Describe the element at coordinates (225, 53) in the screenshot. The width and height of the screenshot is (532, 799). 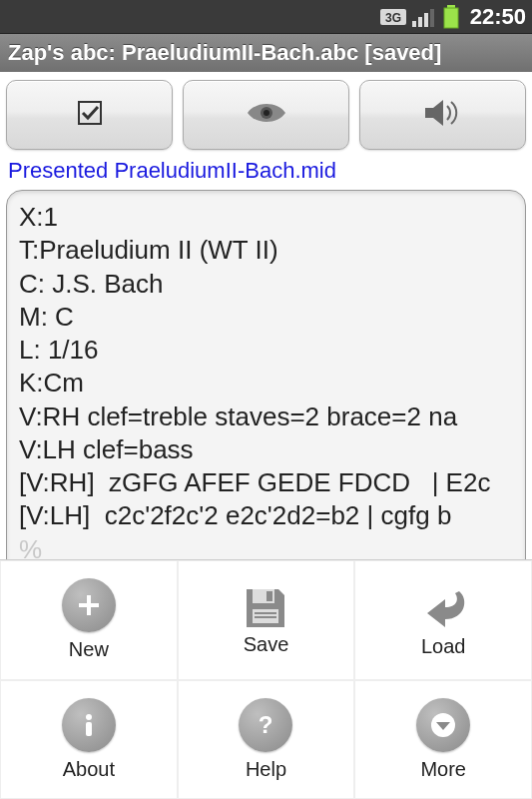
I see `app-title-text: Zap's abc: PraeludiumII-Bach.abc [saved]` at that location.